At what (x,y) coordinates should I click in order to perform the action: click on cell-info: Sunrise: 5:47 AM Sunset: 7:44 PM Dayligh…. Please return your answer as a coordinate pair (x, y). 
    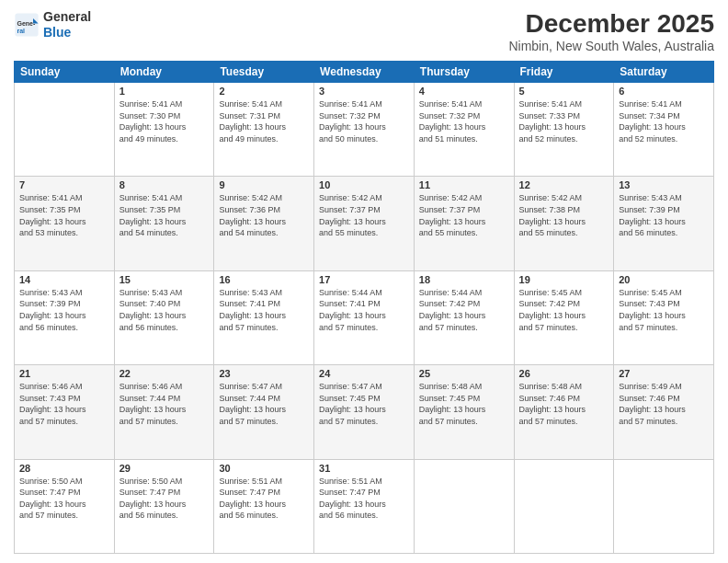
    Looking at the image, I should click on (264, 404).